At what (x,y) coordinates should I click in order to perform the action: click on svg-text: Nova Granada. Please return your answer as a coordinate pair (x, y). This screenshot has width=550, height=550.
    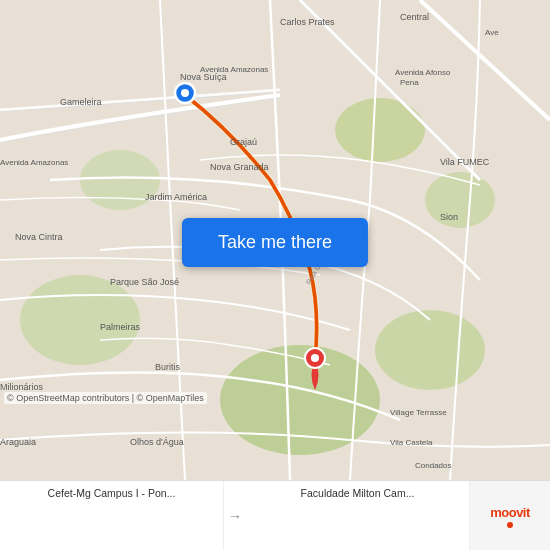
    Looking at the image, I should click on (240, 167).